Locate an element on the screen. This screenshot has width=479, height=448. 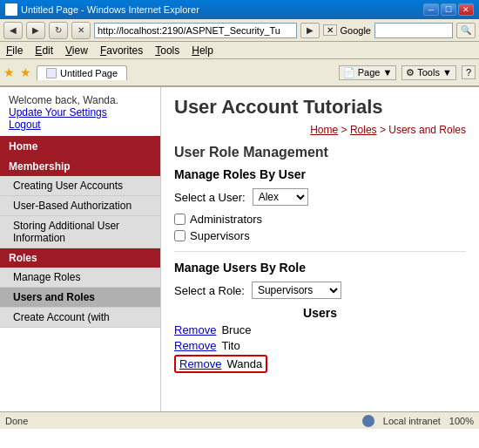
x-button: ✕ is located at coordinates (330, 30).